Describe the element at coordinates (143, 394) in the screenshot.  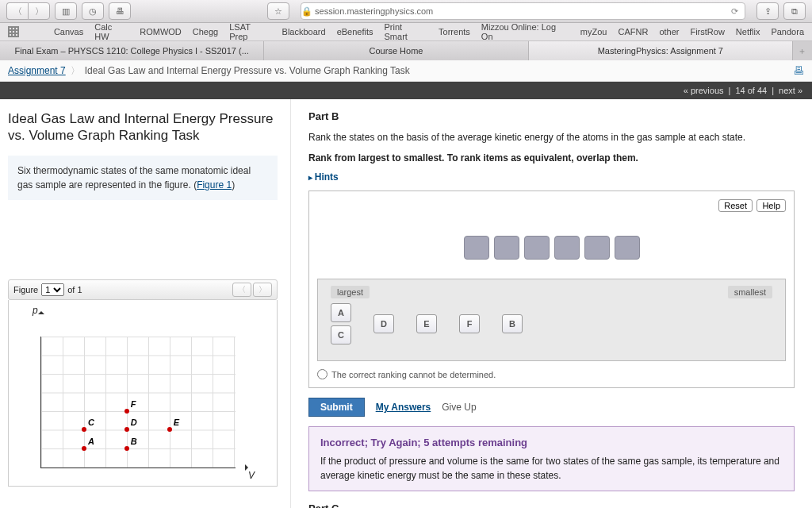
I see `figure-canvas: p V A B C D E F` at that location.